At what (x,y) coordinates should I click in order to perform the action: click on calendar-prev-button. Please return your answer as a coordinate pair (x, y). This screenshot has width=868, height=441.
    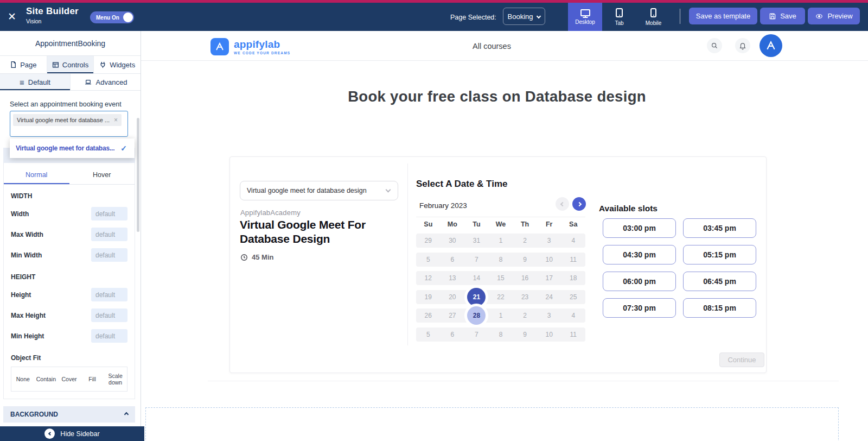
    Looking at the image, I should click on (562, 204).